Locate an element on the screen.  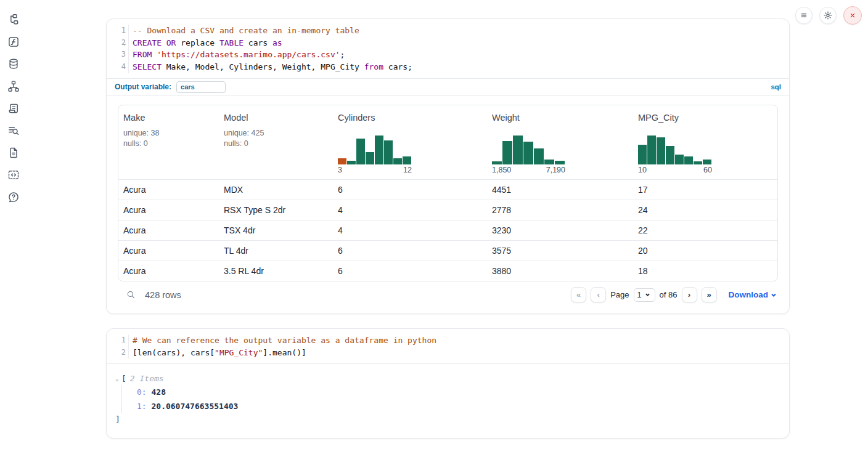
histogram-axis-labels: 312 is located at coordinates (375, 170).